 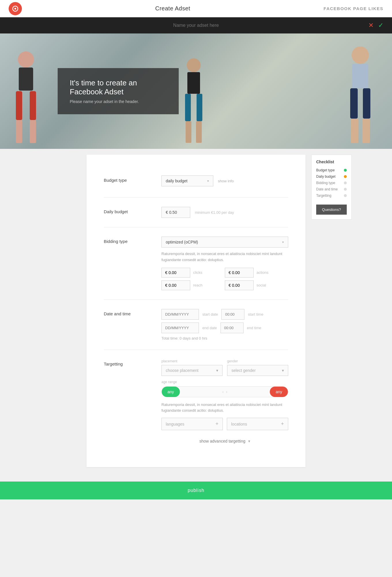 What do you see at coordinates (331, 189) in the screenshot?
I see `checklist-date-time: Date and time` at bounding box center [331, 189].